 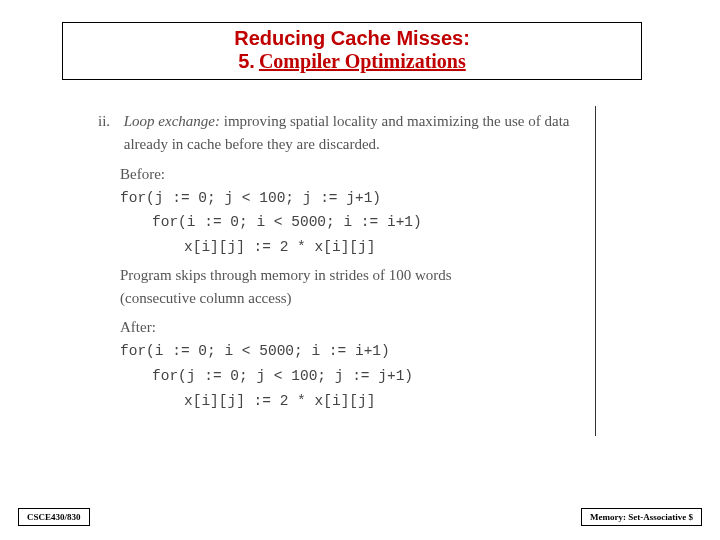 What do you see at coordinates (352, 51) in the screenshot?
I see `slide-title-box: Reducing Cache Misses: 5. Compiler Optim…` at bounding box center [352, 51].